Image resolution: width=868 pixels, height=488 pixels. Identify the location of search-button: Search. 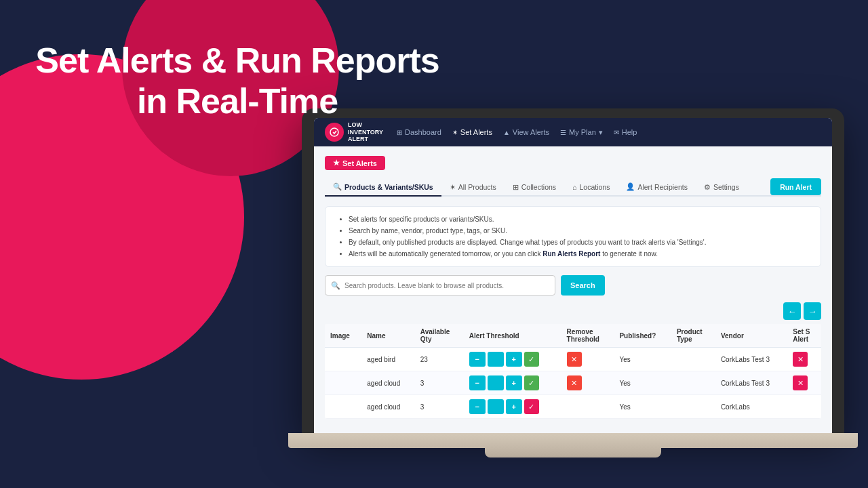
(583, 285).